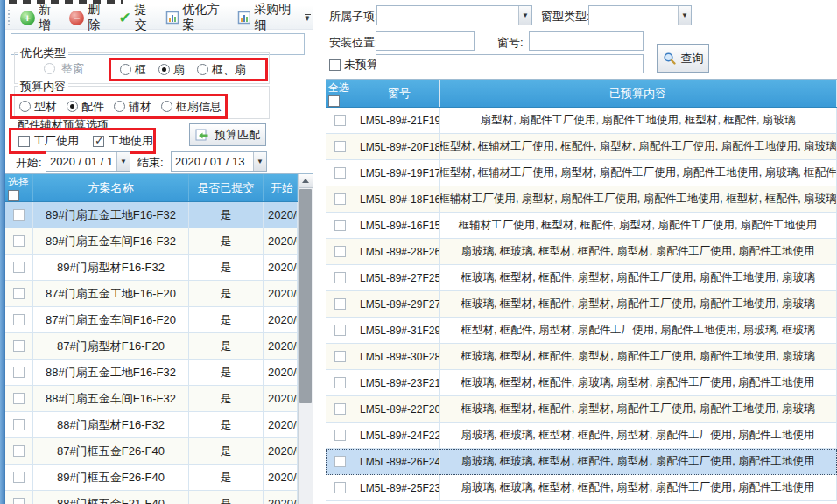 The width and height of the screenshot is (837, 504). What do you see at coordinates (86, 107) in the screenshot?
I see `radio-fitting: 配件` at bounding box center [86, 107].